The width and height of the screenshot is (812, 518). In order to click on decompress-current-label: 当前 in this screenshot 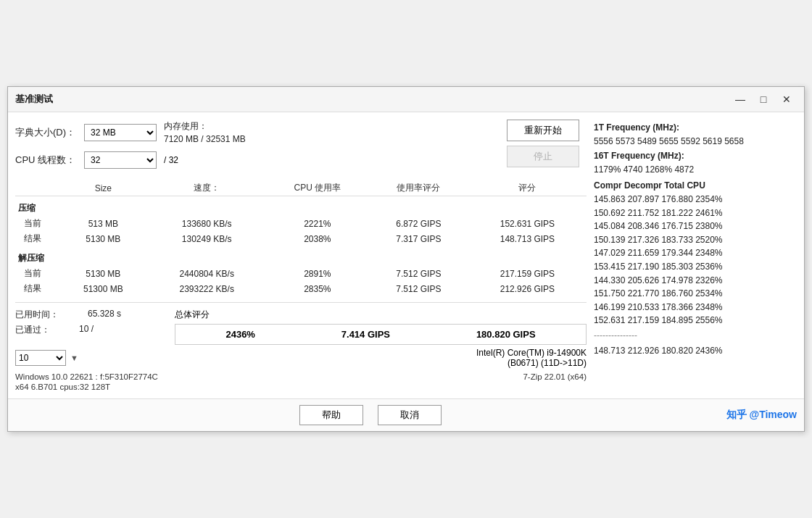, I will do `click(37, 274)`.